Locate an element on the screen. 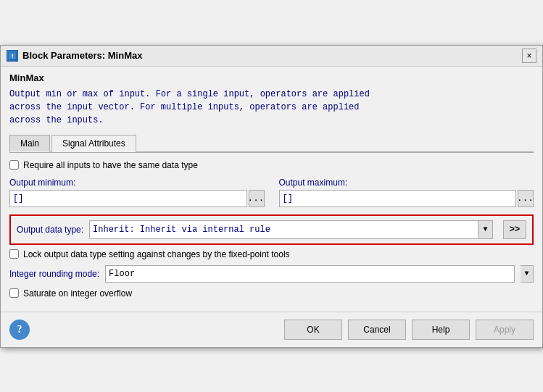 This screenshot has width=543, height=392. output-minimum-input-row: ... is located at coordinates (137, 199).